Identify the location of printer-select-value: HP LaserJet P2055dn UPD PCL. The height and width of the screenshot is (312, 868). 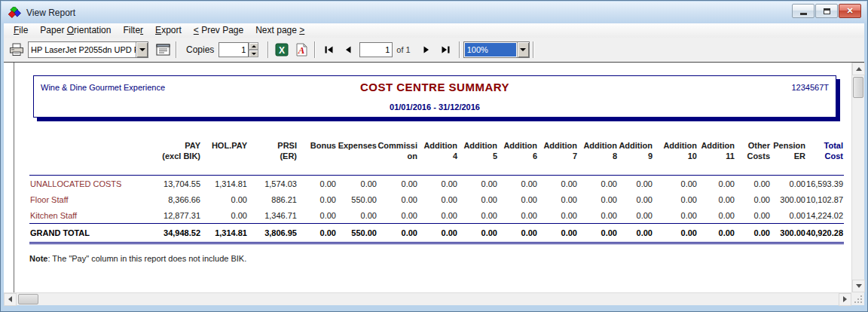
(82, 50).